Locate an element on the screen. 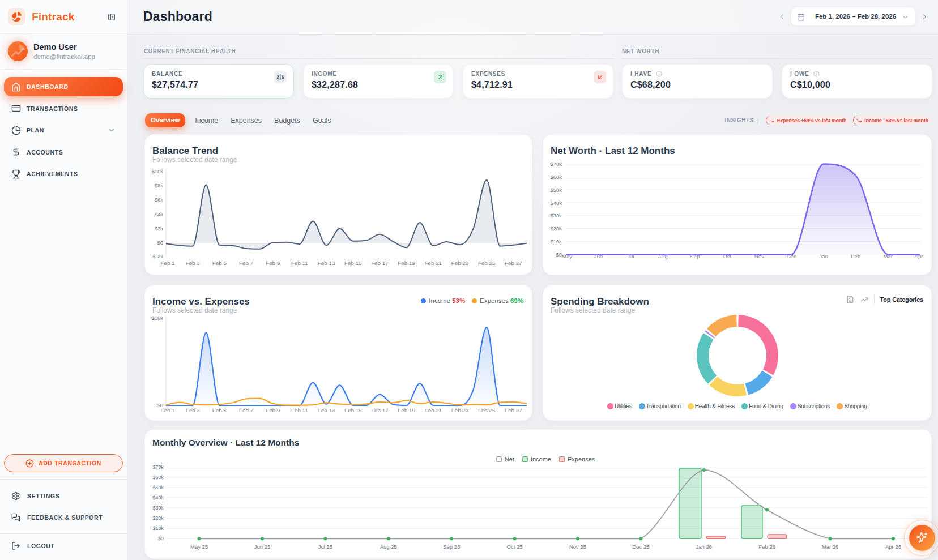 The image size is (938, 560). svg-text: Jul 25 is located at coordinates (325, 547).